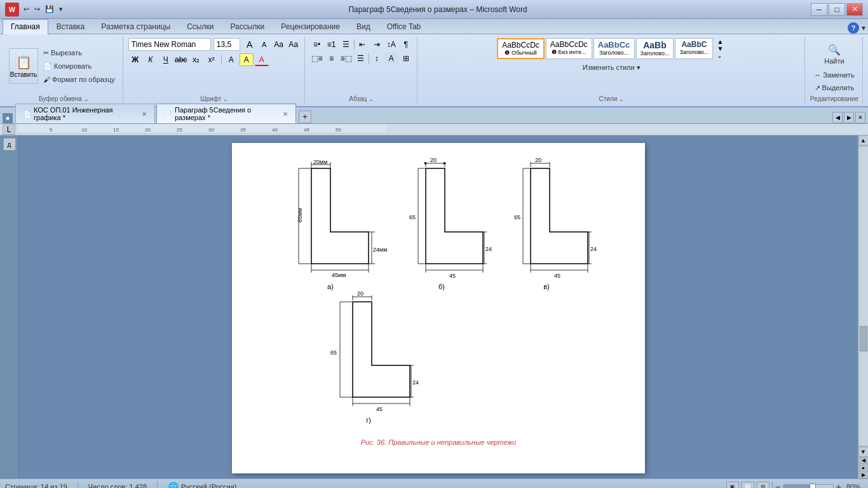 This screenshot has height=488, width=868. What do you see at coordinates (763, 485) in the screenshot?
I see `view-layout-button: ⊞` at bounding box center [763, 485].